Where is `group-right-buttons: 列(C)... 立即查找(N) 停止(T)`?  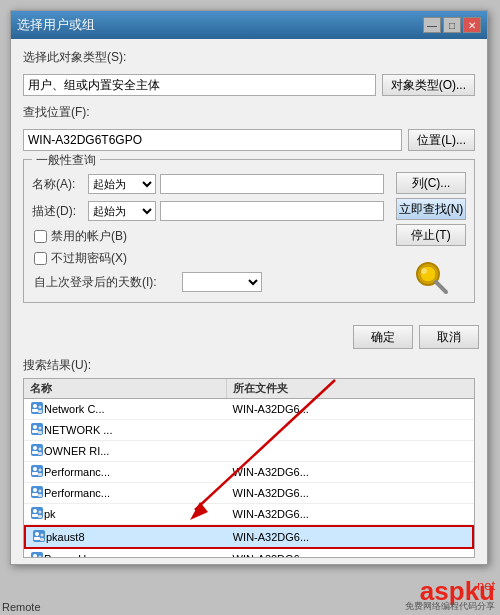
group-right-buttons: 列(C)... 立即查找(N) 停止(T) is located at coordinates (431, 234).